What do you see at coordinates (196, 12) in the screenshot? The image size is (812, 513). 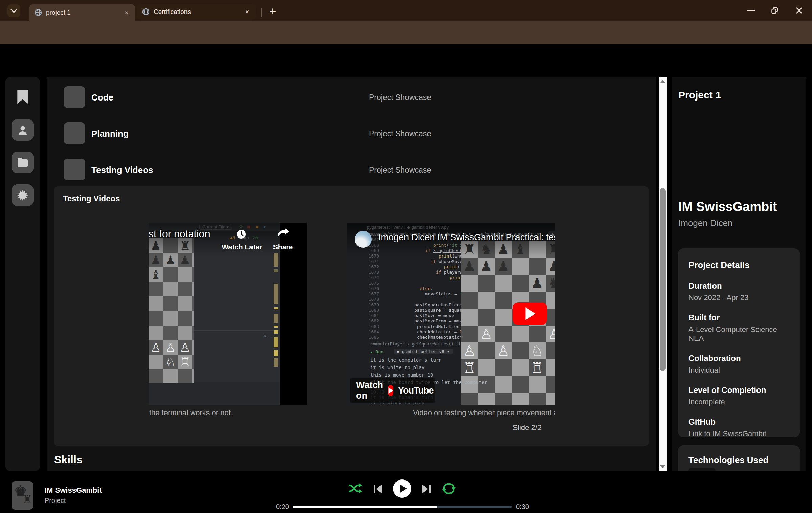 I see `tab-certifications: Certifications ×` at bounding box center [196, 12].